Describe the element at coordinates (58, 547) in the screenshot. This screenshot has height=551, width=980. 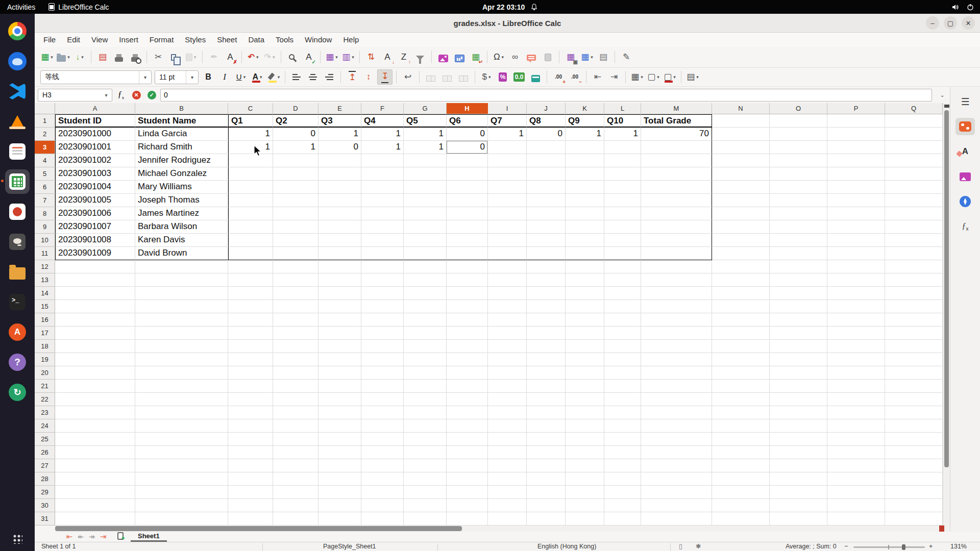
I see `sheet-number-indicator: Sheet 1 of 1` at that location.